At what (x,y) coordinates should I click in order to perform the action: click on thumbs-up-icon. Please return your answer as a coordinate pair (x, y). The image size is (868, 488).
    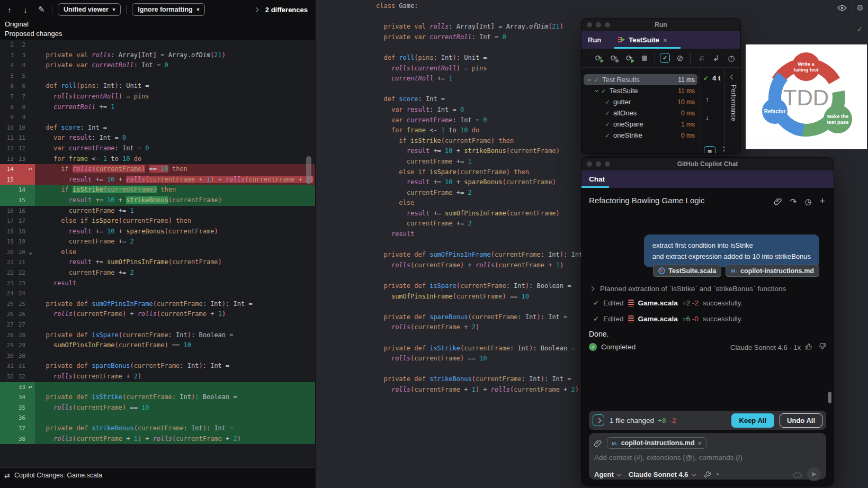
    Looking at the image, I should click on (809, 346).